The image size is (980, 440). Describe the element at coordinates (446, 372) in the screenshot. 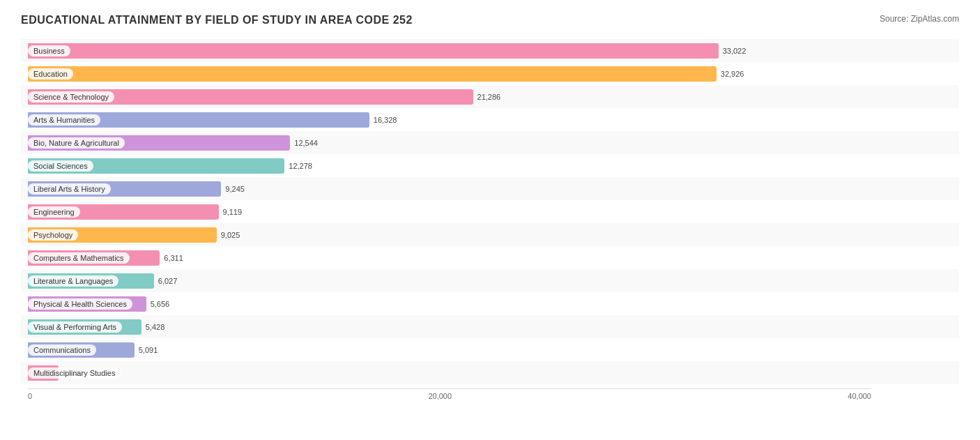

I see `bar-wrapper: Multidisciplinary Studies 1,480` at that location.